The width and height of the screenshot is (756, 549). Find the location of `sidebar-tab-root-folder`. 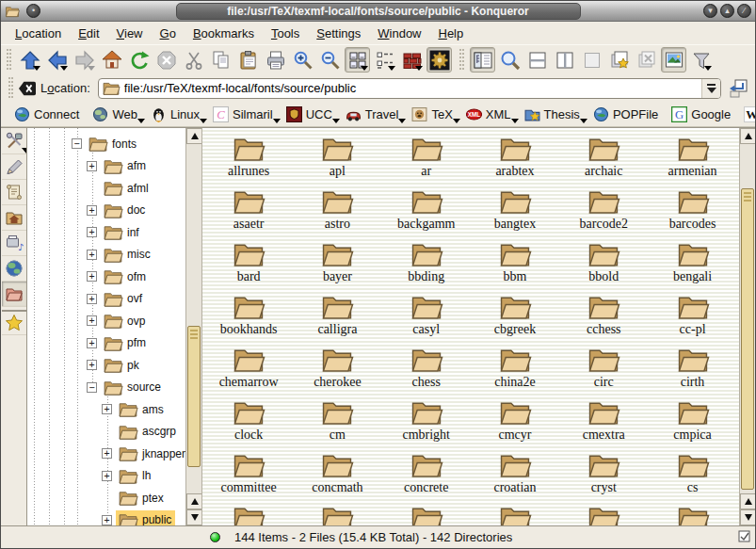

sidebar-tab-root-folder is located at coordinates (14, 294).